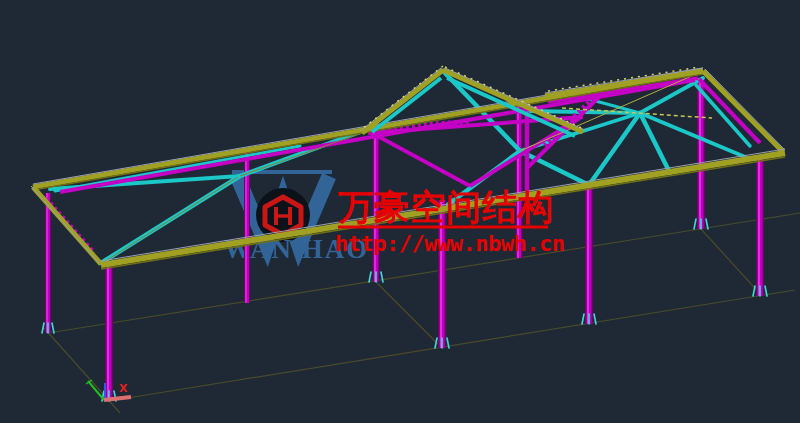  Describe the element at coordinates (124, 388) in the screenshot. I see `ucs-x-label: X` at that location.